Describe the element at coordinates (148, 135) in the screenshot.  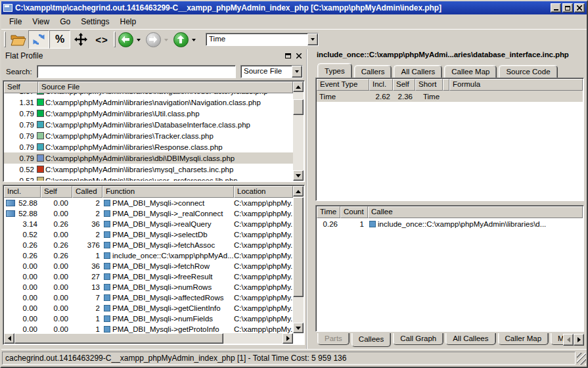
I see `source-file-row: 0.79C:\xampp\phpMyAdmin\libraries\Tracke…` at that location.